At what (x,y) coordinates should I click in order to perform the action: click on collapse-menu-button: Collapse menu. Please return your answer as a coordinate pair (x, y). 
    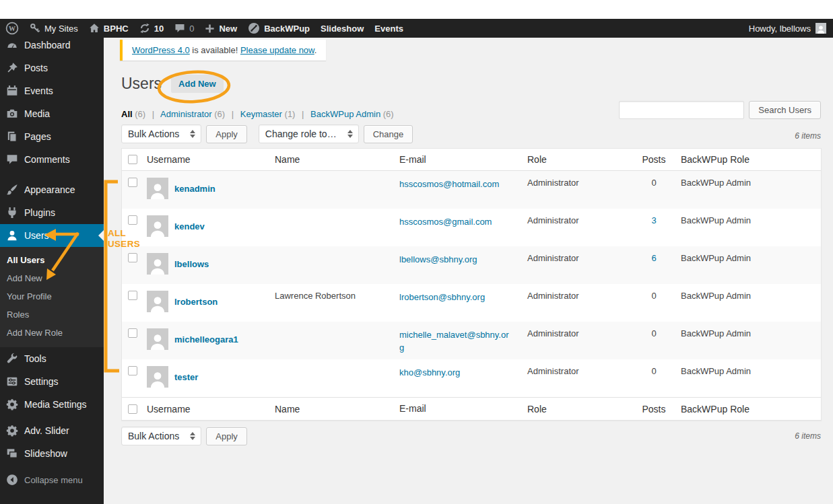
    Looking at the image, I should click on (52, 480).